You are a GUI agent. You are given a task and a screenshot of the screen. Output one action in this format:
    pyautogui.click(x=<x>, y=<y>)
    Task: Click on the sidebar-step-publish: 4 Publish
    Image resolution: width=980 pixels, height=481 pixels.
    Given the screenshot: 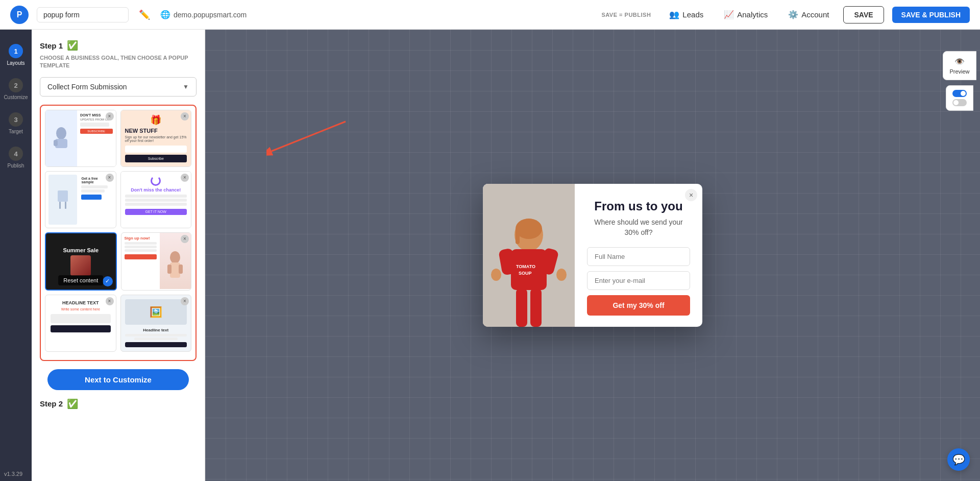 What is the action you would take?
    pyautogui.click(x=16, y=157)
    